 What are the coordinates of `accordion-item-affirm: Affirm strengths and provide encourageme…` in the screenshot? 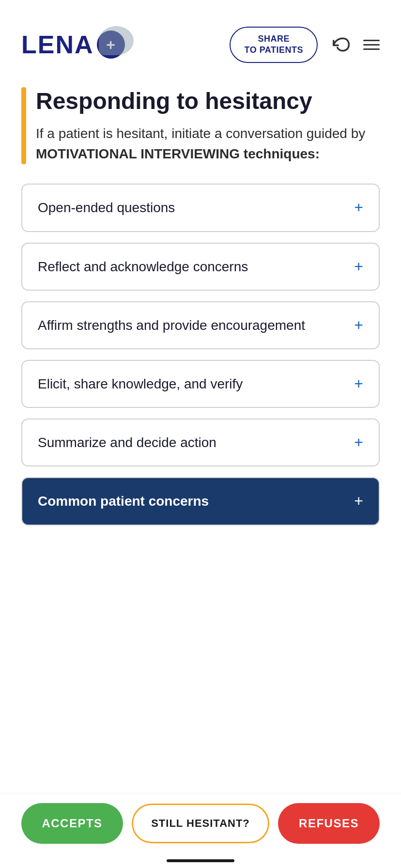 It's located at (200, 326).